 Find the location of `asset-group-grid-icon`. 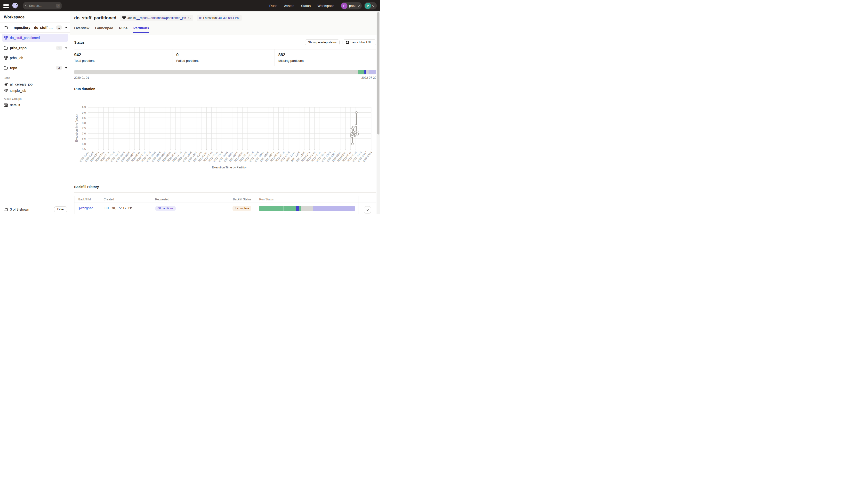

asset-group-grid-icon is located at coordinates (6, 105).